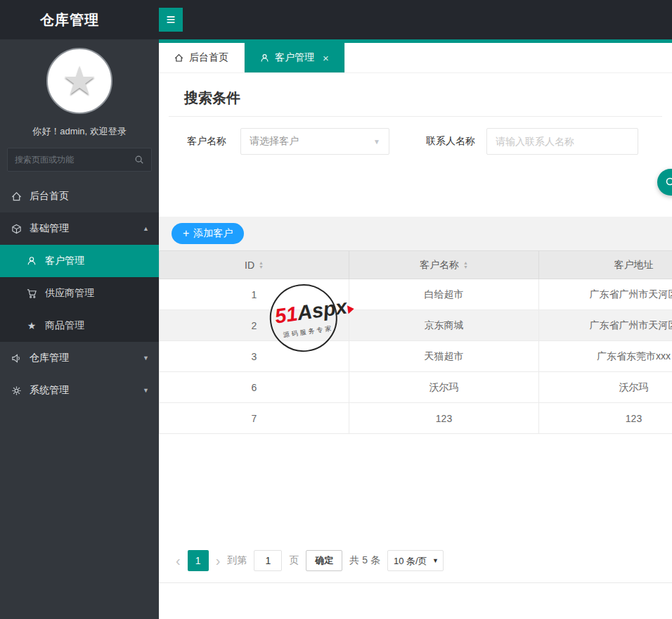 The width and height of the screenshot is (672, 619). What do you see at coordinates (444, 357) in the screenshot?
I see `cell-name: 天猫超市` at bounding box center [444, 357].